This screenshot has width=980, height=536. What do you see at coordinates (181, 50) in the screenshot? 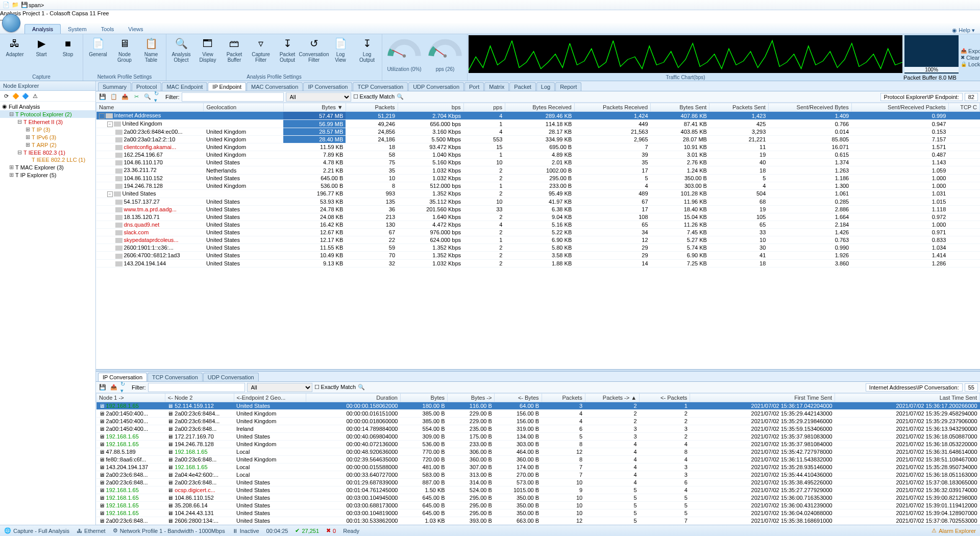
I see `ribbon-button-analysis-object: 🔍AnalysisObject` at bounding box center [181, 50].